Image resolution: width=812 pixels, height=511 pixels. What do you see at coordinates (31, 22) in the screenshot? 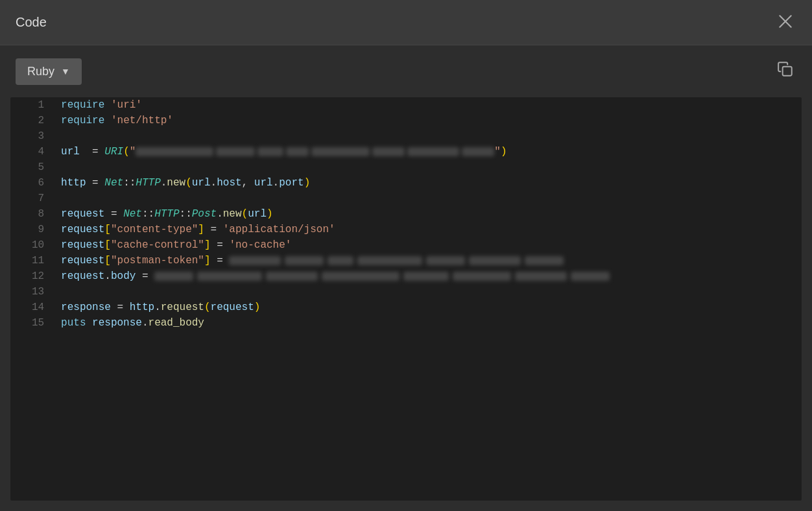
I see `modal-title: Code` at bounding box center [31, 22].